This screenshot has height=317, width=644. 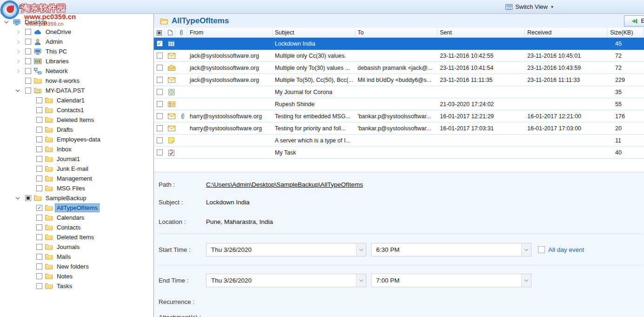 I want to click on message-row: A server which is a type of I...11, so click(x=399, y=141).